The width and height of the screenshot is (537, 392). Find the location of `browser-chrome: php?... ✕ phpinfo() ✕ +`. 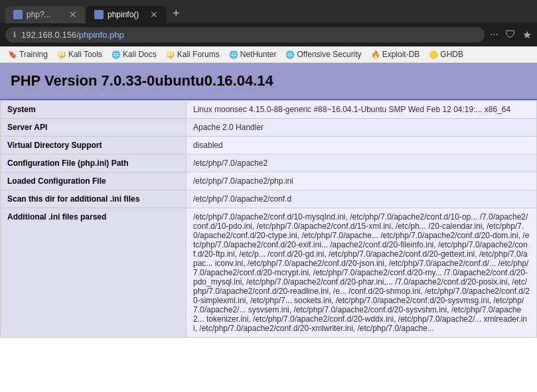

browser-chrome: php?... ✕ phpinfo() ✕ + is located at coordinates (268, 12).